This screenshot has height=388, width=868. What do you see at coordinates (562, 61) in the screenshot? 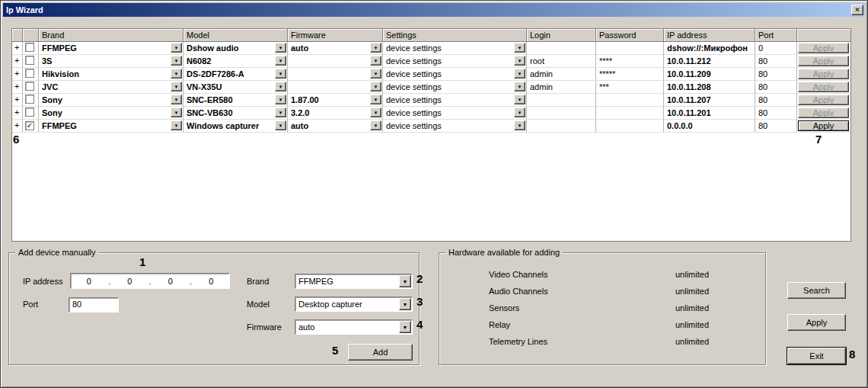
I see `login-cell: root` at bounding box center [562, 61].